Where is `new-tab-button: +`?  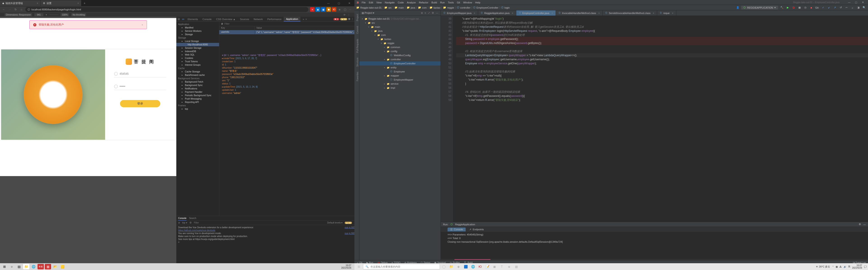 new-tab-button: + is located at coordinates (84, 3).